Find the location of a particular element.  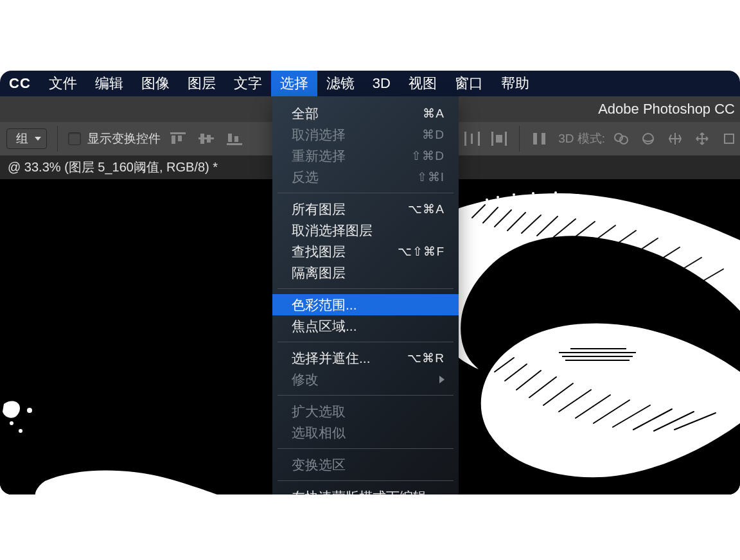

menu-entry: 反选⇧⌘I is located at coordinates (366, 177).